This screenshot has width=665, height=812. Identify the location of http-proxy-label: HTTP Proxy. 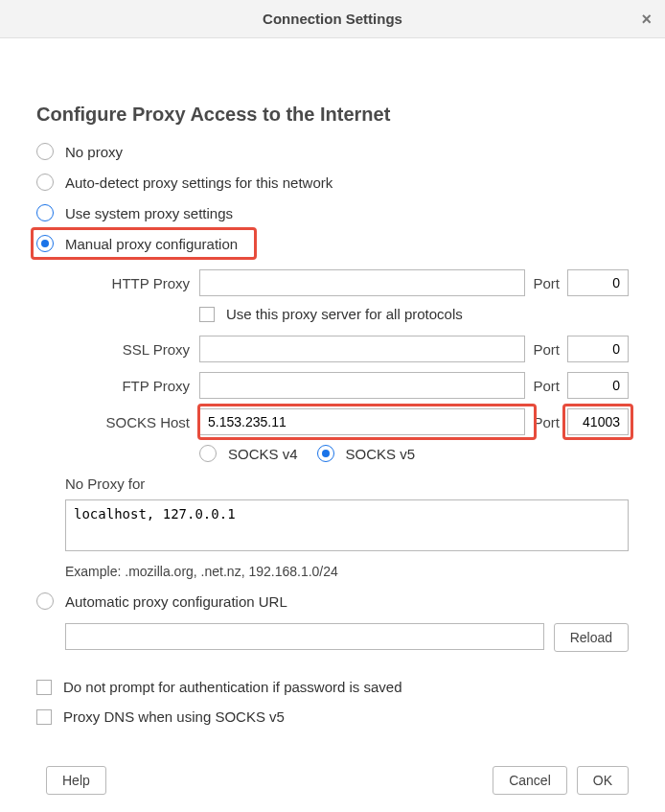
(132, 284).